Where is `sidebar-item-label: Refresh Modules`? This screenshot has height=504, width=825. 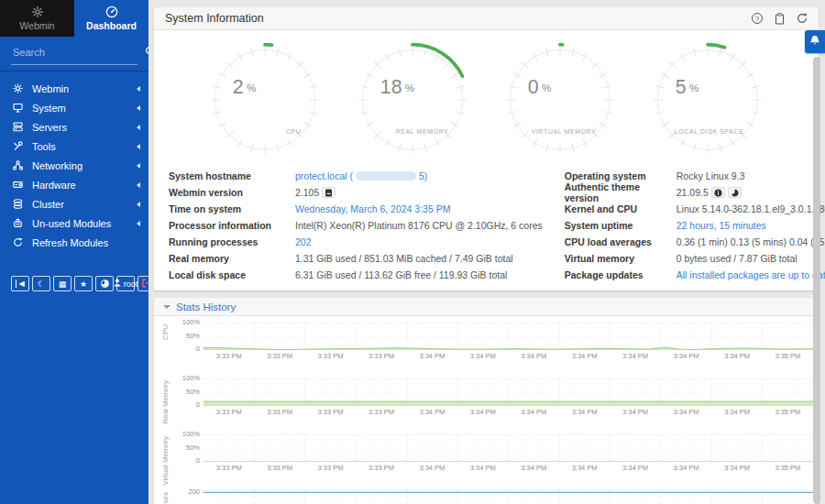
sidebar-item-label: Refresh Modules is located at coordinates (86, 243).